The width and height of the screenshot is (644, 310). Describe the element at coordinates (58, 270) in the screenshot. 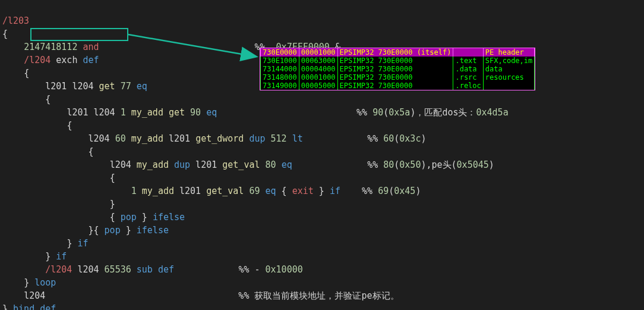

I see `var-name: /l204` at that location.